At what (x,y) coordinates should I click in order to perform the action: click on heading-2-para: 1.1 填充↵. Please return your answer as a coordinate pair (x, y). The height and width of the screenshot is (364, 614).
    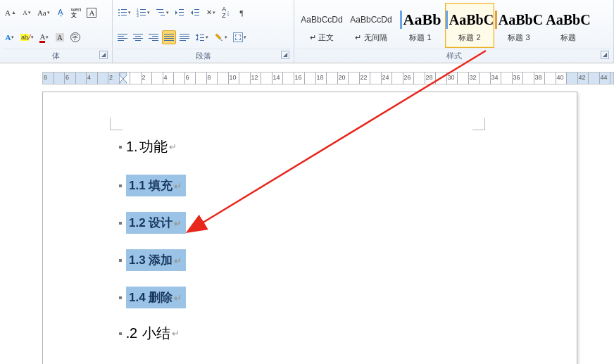
    Looking at the image, I should click on (260, 186).